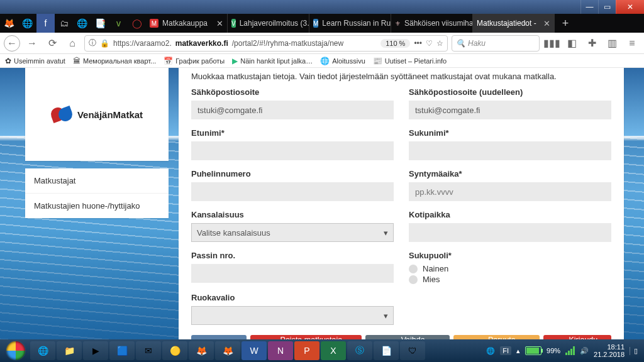 The image size is (644, 362). Describe the element at coordinates (280, 351) in the screenshot. I see `task-onenote: N` at that location.